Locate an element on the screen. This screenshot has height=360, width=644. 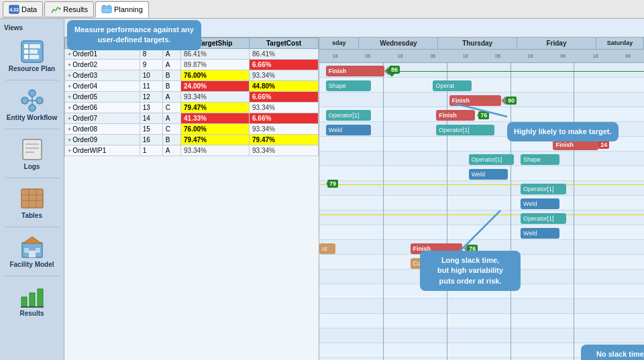
sidebar-item-results: Results is located at coordinates (32, 300).